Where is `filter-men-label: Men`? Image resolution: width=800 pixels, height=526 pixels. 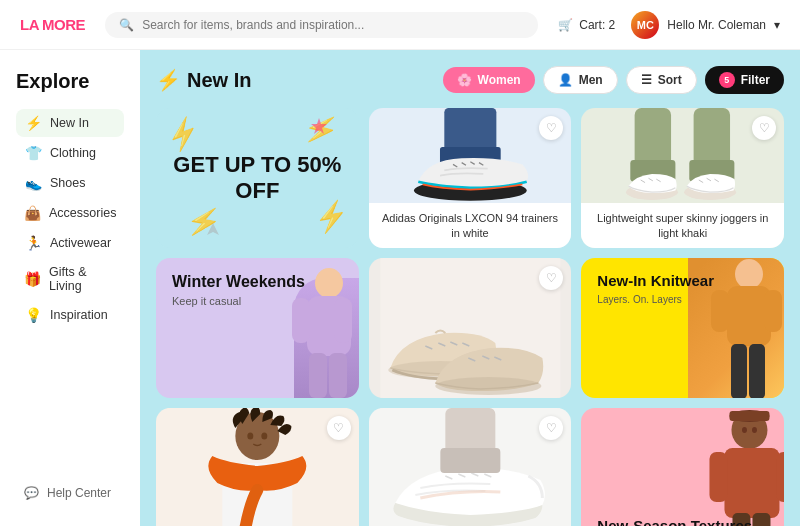
filter-men-label: Men is located at coordinates (591, 80).